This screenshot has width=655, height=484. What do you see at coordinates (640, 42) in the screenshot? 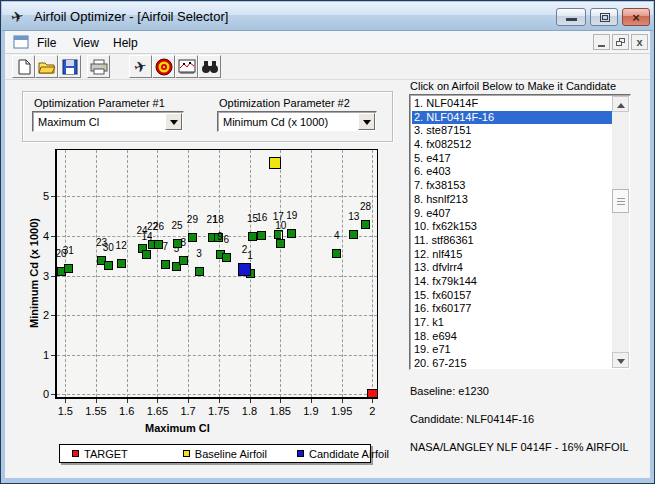
I see `mdi-close-button: x` at bounding box center [640, 42].